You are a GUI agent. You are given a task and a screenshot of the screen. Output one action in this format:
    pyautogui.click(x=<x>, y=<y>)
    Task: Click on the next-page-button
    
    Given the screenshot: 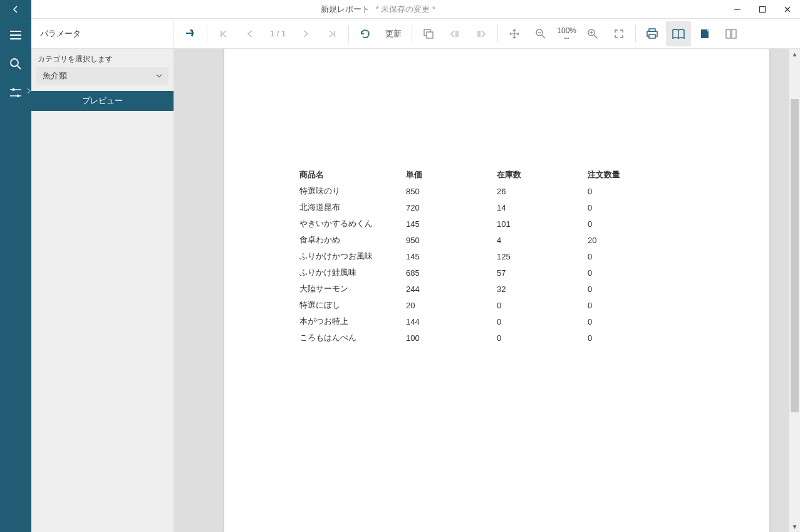 What is the action you would take?
    pyautogui.click(x=306, y=34)
    